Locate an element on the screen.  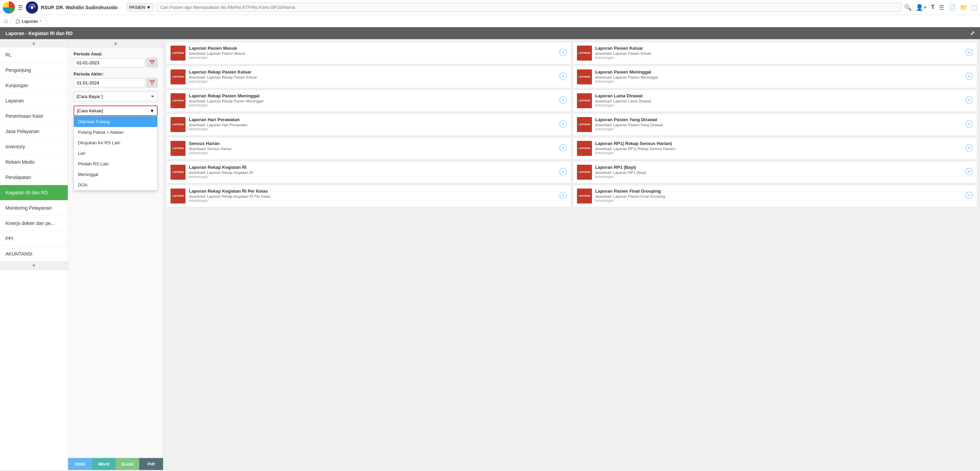
laporan-tab: 📋 Laporan × is located at coordinates (29, 21).